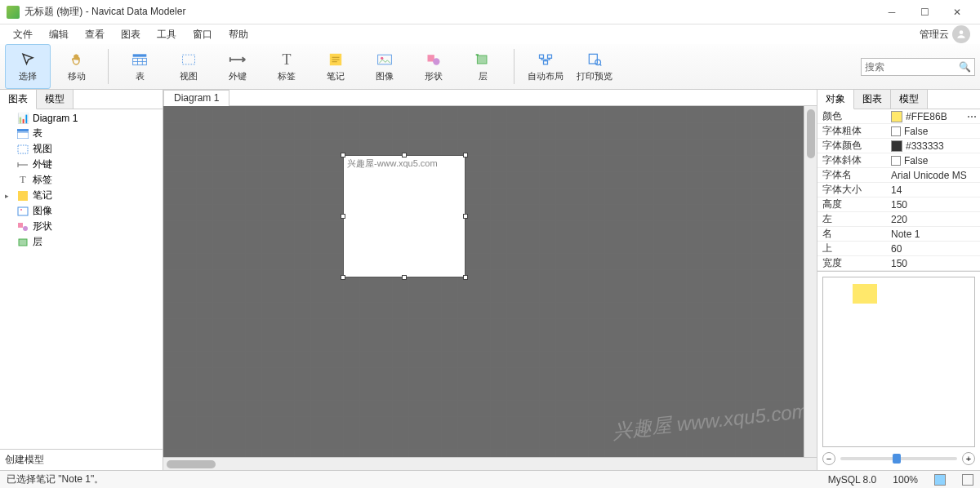 This screenshot has width=980, height=488. What do you see at coordinates (18, 100) in the screenshot?
I see `left-tab-diagram: 图表` at bounding box center [18, 100].